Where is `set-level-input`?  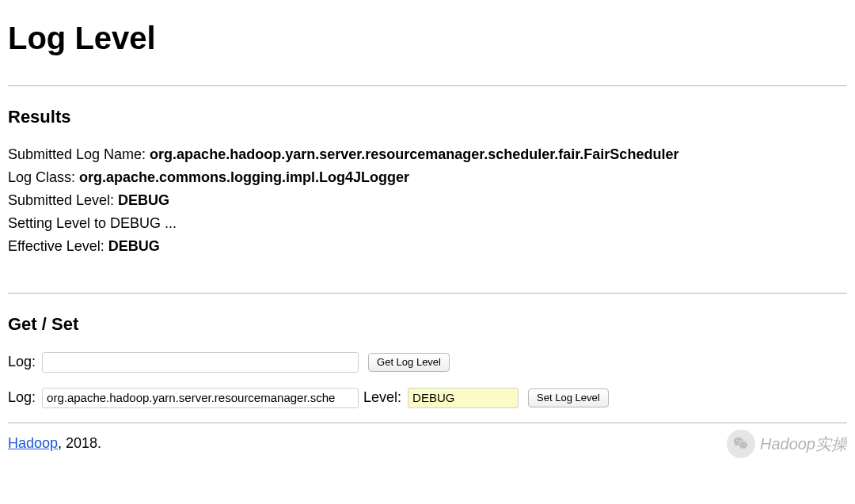
set-level-input is located at coordinates (463, 398).